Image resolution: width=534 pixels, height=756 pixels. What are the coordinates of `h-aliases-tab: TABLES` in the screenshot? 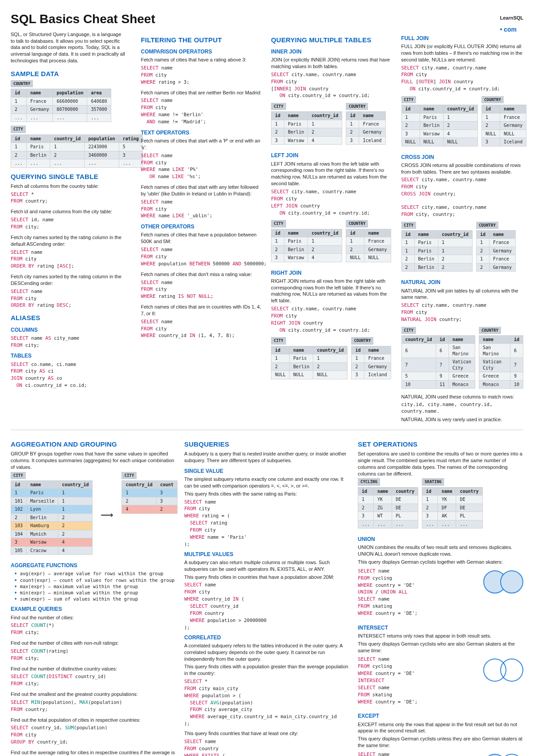 It's located at (72, 356).